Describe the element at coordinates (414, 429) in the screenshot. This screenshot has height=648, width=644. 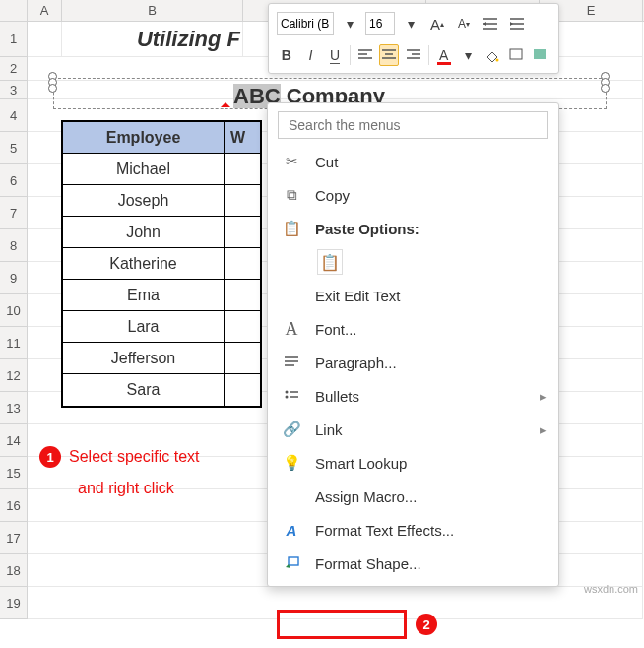
I see `menu-link: 🔗Link▸` at that location.